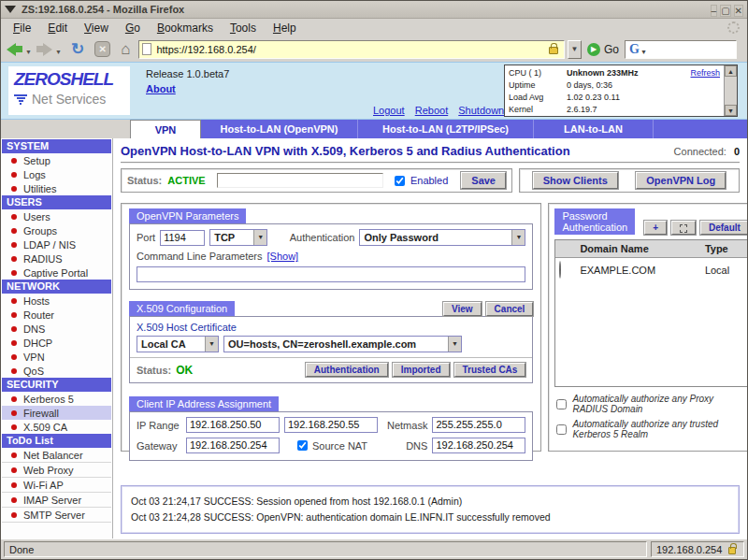 The width and height of the screenshot is (748, 560). What do you see at coordinates (683, 228) in the screenshot?
I see `remove-domain-button` at bounding box center [683, 228].